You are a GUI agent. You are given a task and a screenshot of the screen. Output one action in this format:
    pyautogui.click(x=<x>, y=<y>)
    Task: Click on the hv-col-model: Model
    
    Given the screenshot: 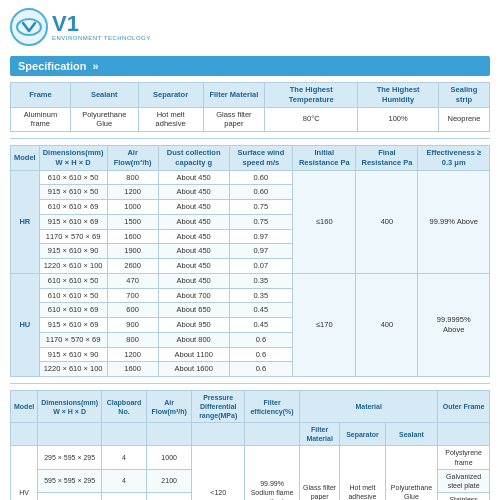 What is the action you would take?
    pyautogui.click(x=24, y=407)
    